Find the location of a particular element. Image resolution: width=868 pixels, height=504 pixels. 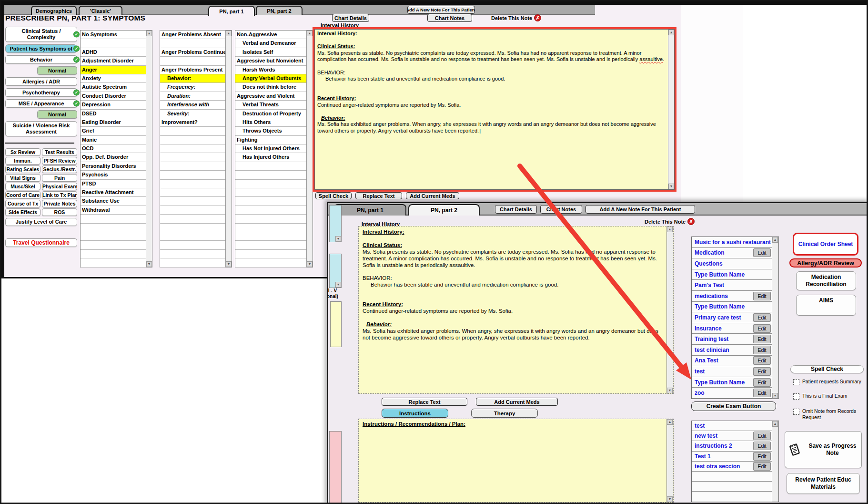

tab-pn-part1: PN, part 1 is located at coordinates (370, 210).